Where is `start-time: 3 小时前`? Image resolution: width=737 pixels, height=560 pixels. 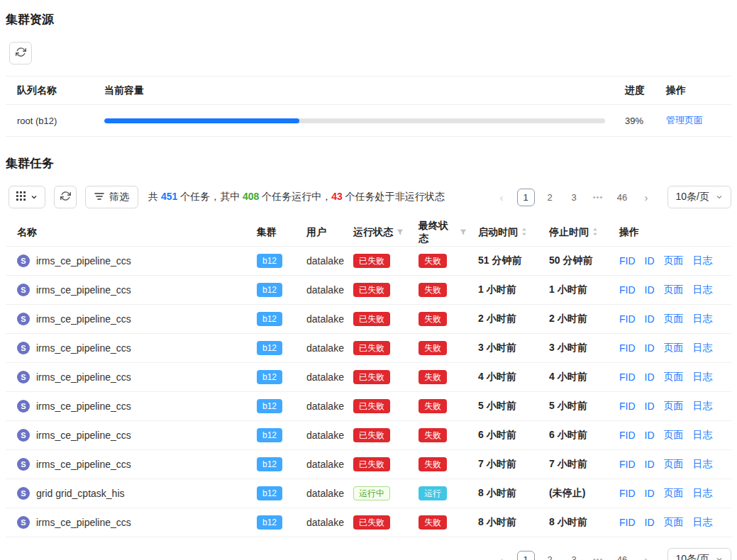 start-time: 3 小时前 is located at coordinates (508, 348).